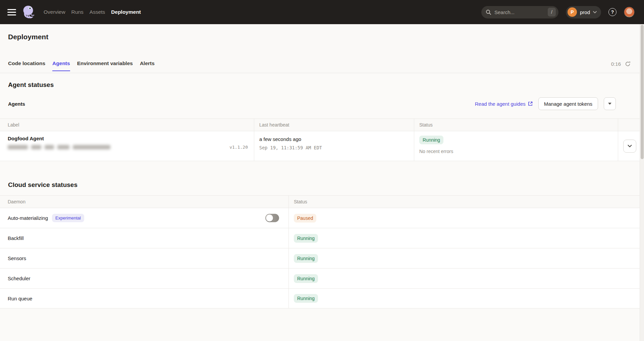 The image size is (644, 341). Describe the element at coordinates (144, 298) in the screenshot. I see `daemon-cell: Run queue` at that location.